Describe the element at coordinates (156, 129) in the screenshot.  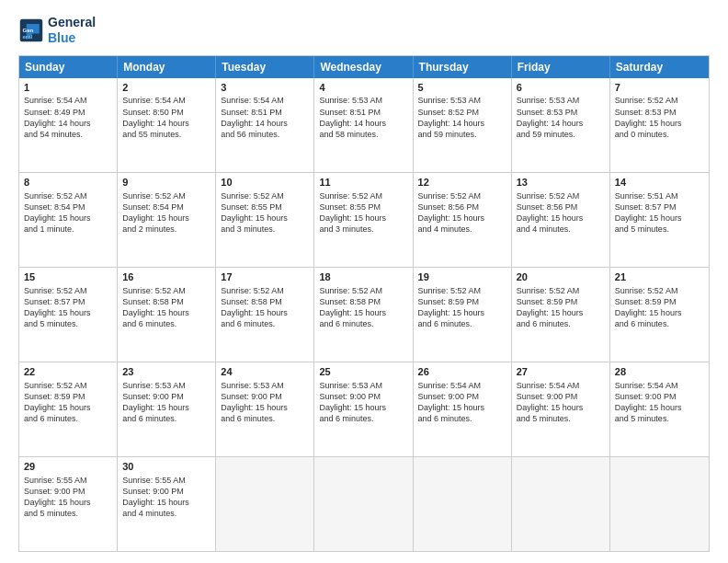
I see `daylight: Daylight: 14 hoursand 55 minutes.` at that location.